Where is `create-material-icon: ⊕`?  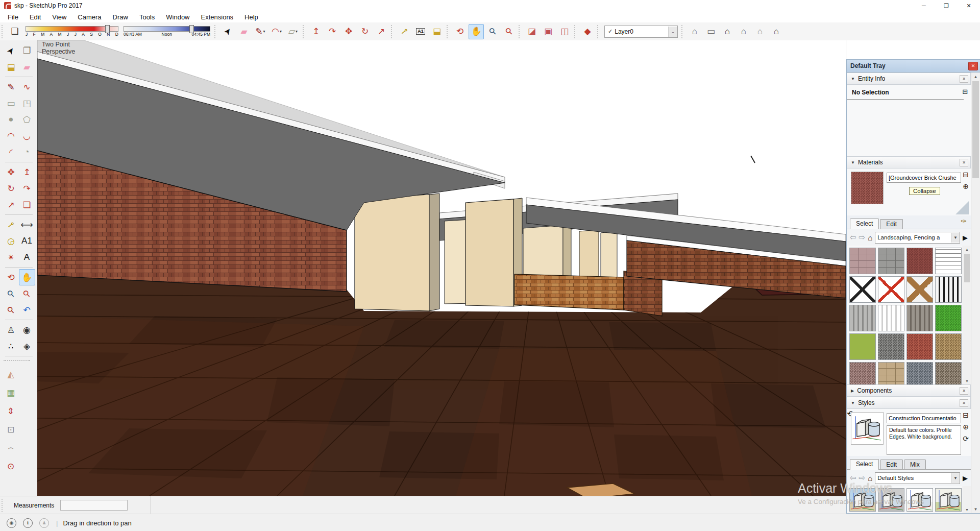 create-material-icon: ⊕ is located at coordinates (966, 186).